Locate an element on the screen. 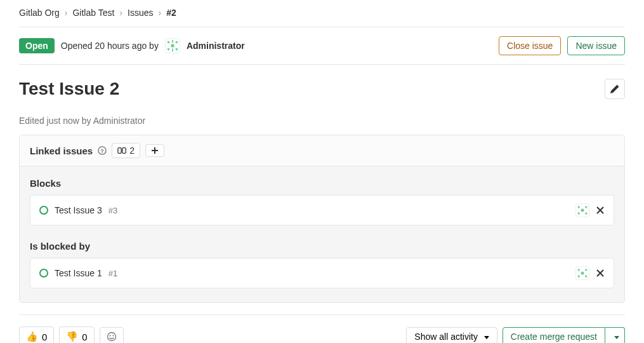 This screenshot has width=644, height=343. thumbs-up-count: 0 is located at coordinates (44, 337).